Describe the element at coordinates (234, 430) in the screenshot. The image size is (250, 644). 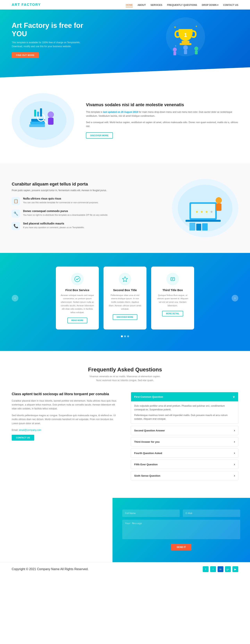
I see `faq-chevron-2: ›` at that location.